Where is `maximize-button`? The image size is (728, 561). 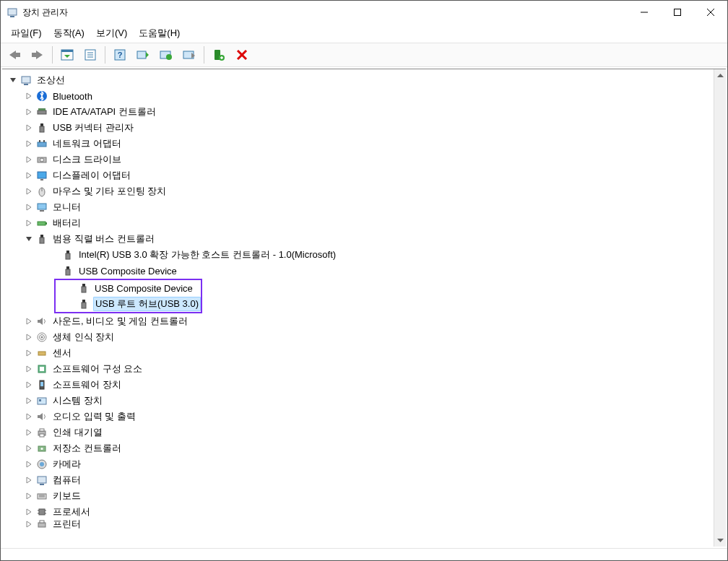
maximize-button is located at coordinates (677, 12).